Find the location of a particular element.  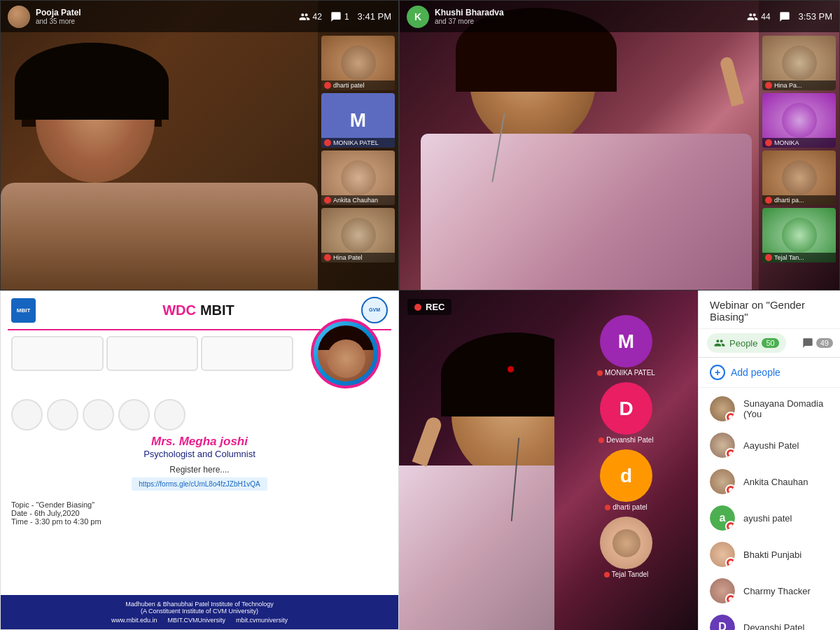

participant-thumb: Hina Patel is located at coordinates (358, 235).